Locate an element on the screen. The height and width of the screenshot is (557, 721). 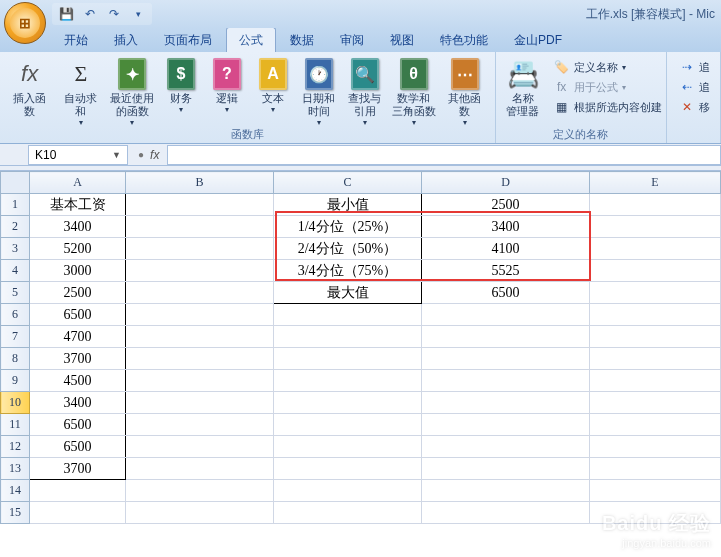
row-header: 8 is located at coordinates (16, 359).